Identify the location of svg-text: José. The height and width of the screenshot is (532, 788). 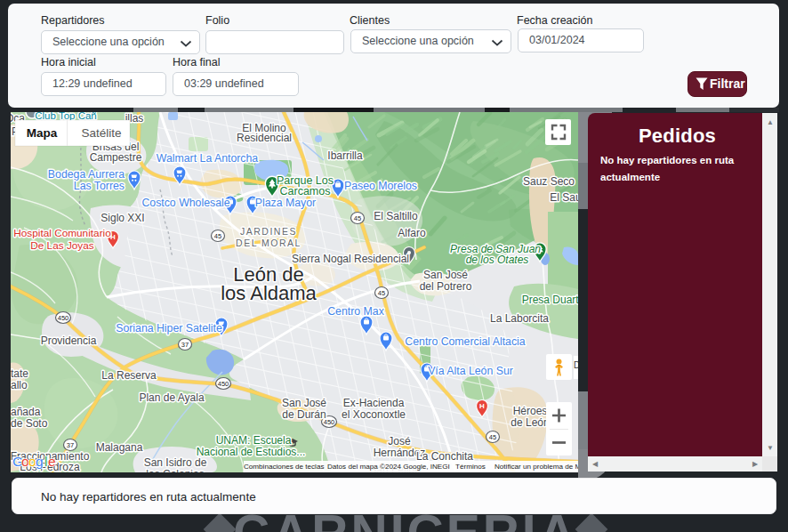
(399, 441).